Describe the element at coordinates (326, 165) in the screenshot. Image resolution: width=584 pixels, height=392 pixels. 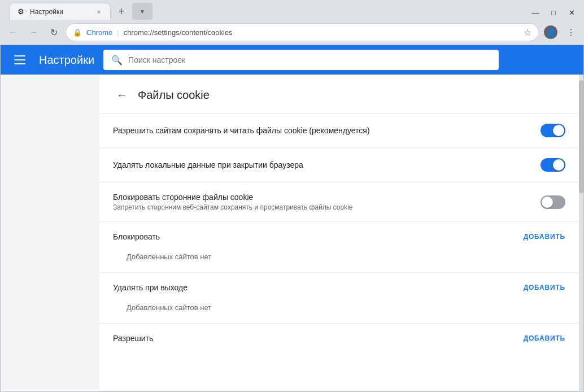
I see `clear-on-exit-label: Удалять локальные данные при закрытии бр…` at that location.